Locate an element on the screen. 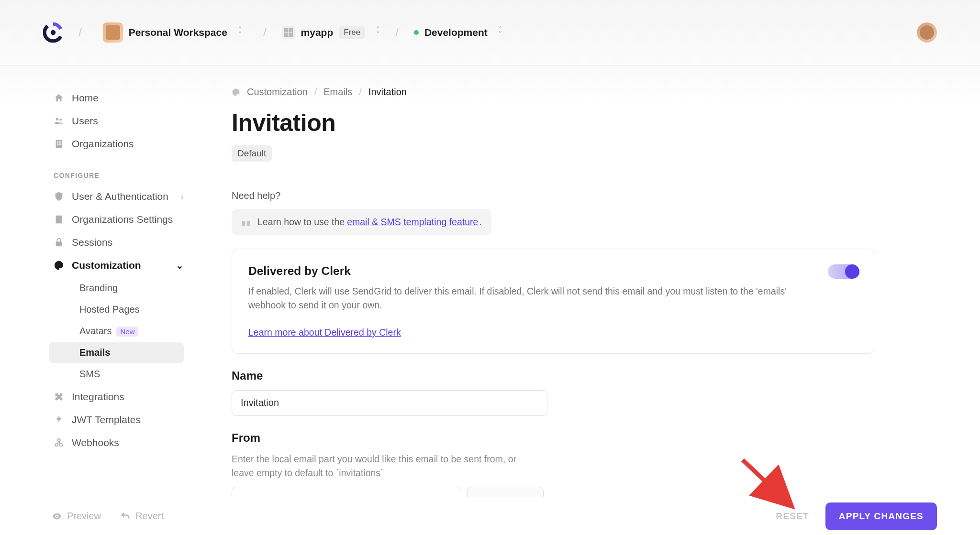 The height and width of the screenshot is (535, 980). help-callout: Learn how to use the email & SMS templat… is located at coordinates (362, 222).